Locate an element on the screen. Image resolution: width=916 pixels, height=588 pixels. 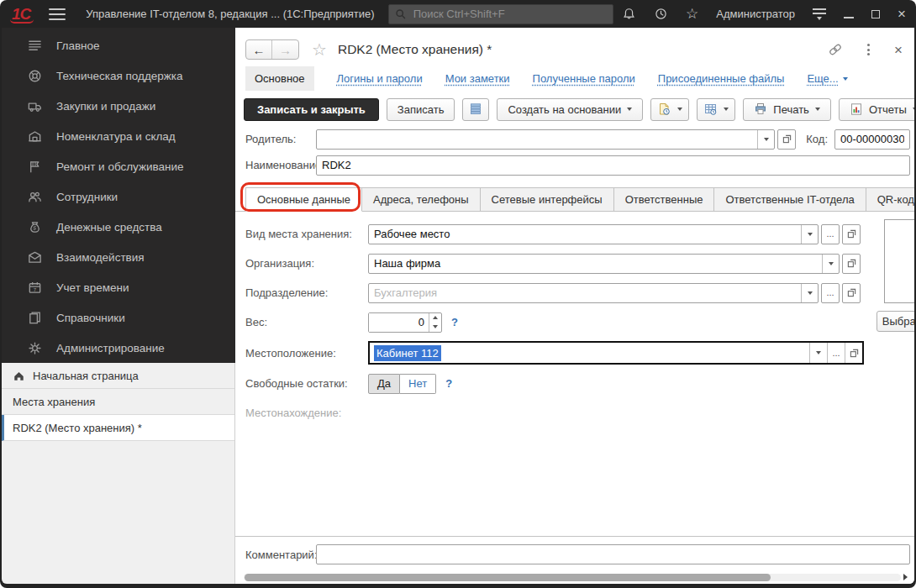
nav-link-logins: Логины и пароли is located at coordinates (380, 79).